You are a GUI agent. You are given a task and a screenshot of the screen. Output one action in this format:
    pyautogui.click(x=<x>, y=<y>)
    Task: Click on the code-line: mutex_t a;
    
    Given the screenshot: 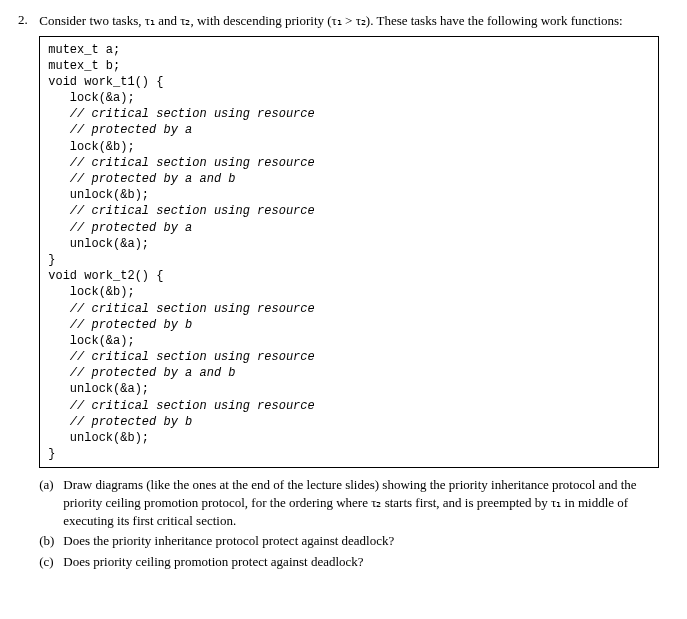 What is the action you would take?
    pyautogui.click(x=349, y=50)
    